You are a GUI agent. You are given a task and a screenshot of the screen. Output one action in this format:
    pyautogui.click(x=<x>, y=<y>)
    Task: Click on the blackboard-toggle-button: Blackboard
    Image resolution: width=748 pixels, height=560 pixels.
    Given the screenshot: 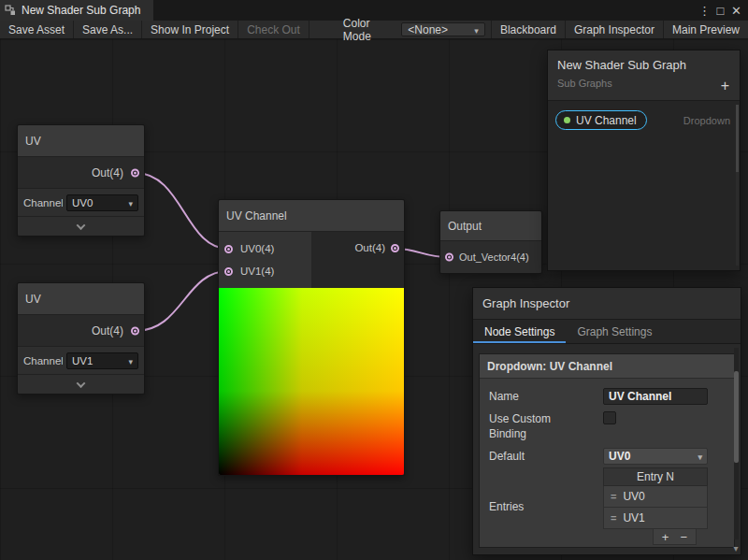 What is the action you would take?
    pyautogui.click(x=527, y=30)
    